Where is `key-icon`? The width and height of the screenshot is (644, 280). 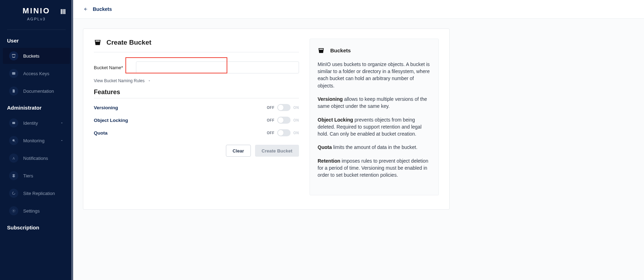 key-icon is located at coordinates (14, 73).